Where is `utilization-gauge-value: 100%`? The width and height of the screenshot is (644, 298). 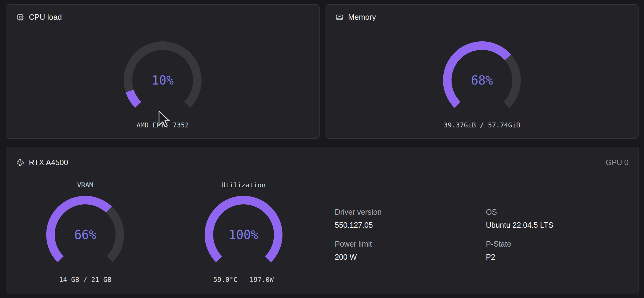 utilization-gauge-value: 100% is located at coordinates (244, 235).